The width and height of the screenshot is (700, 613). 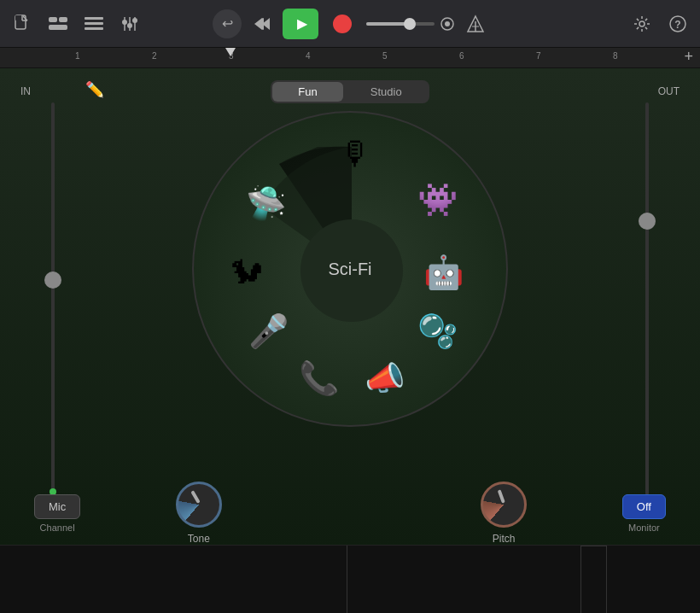 I want to click on mic-icon: ✏️, so click(x=95, y=90).